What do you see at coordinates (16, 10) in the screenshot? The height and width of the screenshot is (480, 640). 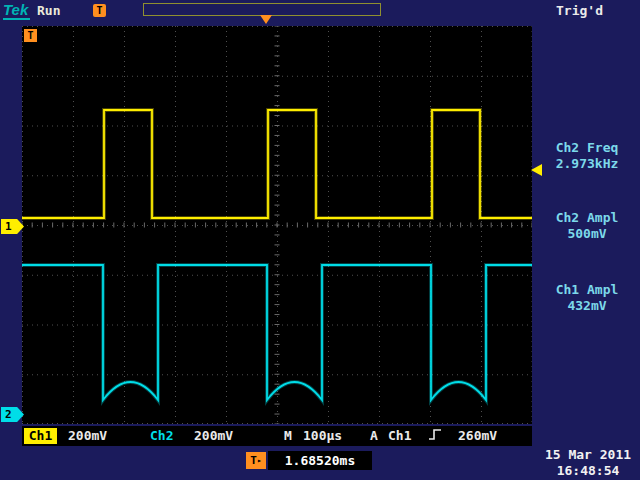 I see `tek-logo: Tek` at bounding box center [16, 10].